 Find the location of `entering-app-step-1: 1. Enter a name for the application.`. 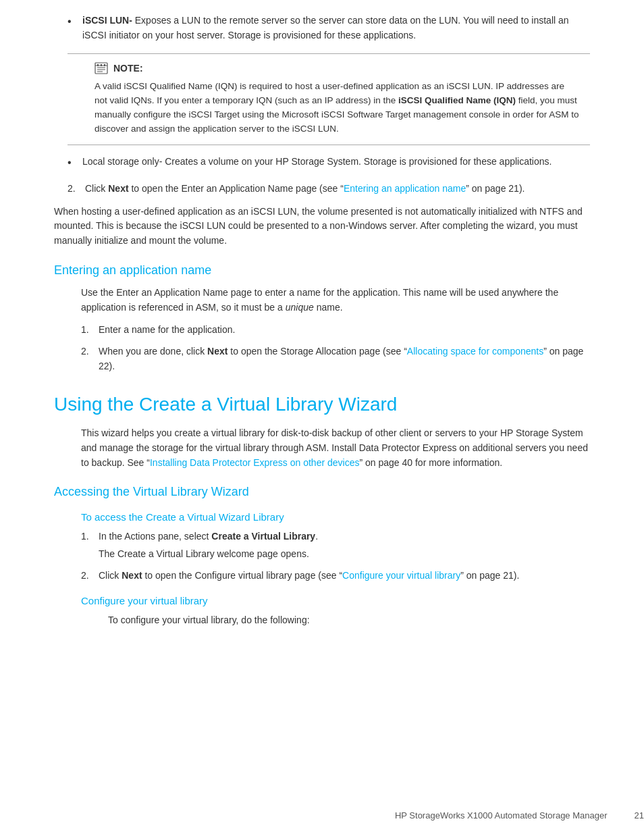

entering-app-step-1: 1. Enter a name for the application. is located at coordinates (322, 330).